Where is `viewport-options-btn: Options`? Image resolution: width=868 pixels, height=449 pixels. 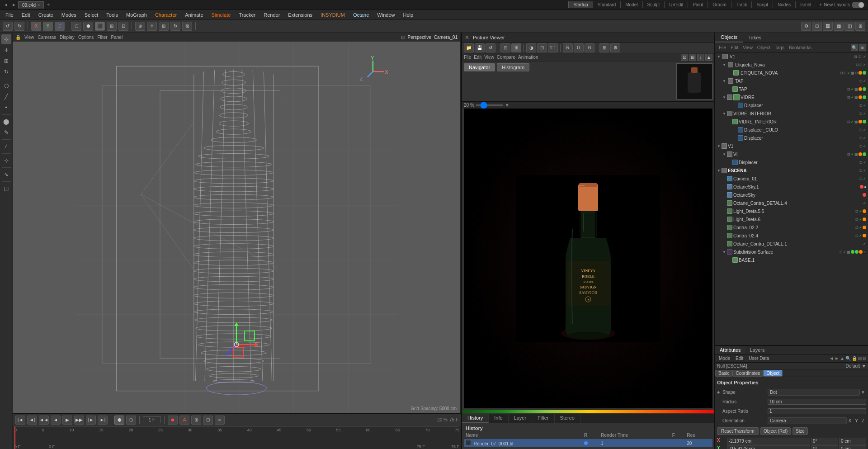
viewport-options-btn: Options is located at coordinates (86, 37).